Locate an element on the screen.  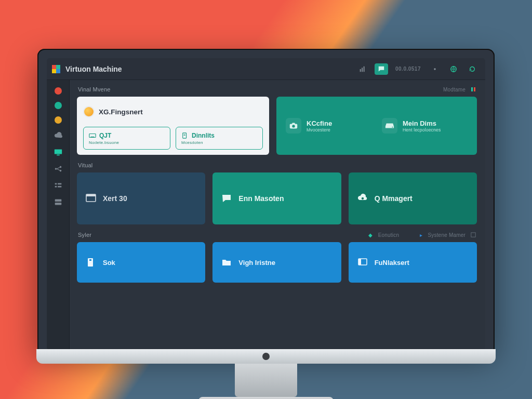
sidebar-dot-teal is located at coordinates (58, 105).